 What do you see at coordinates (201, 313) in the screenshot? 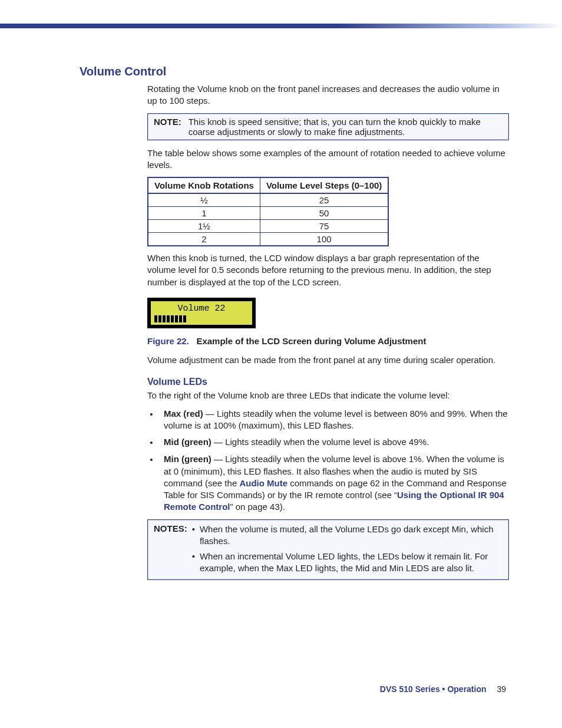
I see `lcd-inner: Volume 22` at bounding box center [201, 313].